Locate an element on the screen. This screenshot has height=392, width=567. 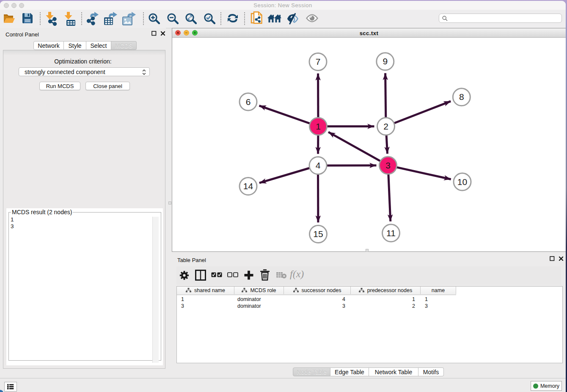
svg-text: 14 is located at coordinates (248, 186).